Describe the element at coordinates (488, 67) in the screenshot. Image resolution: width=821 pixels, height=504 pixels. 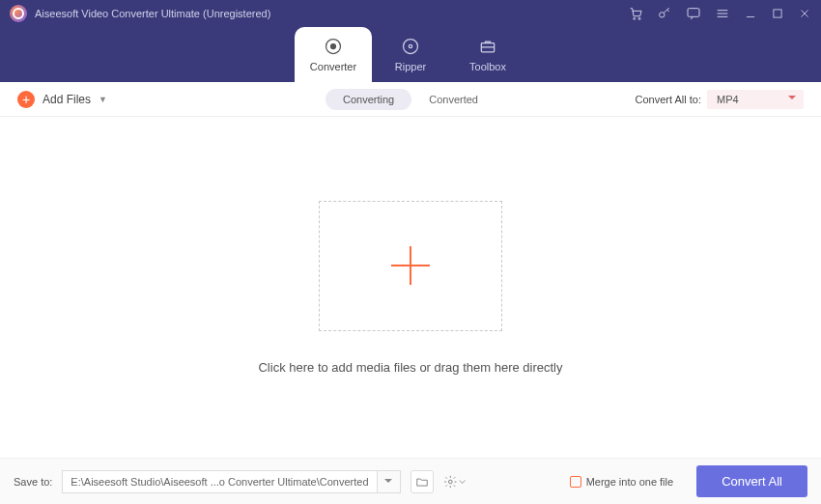
I see `tab-label: Toolbox` at that location.